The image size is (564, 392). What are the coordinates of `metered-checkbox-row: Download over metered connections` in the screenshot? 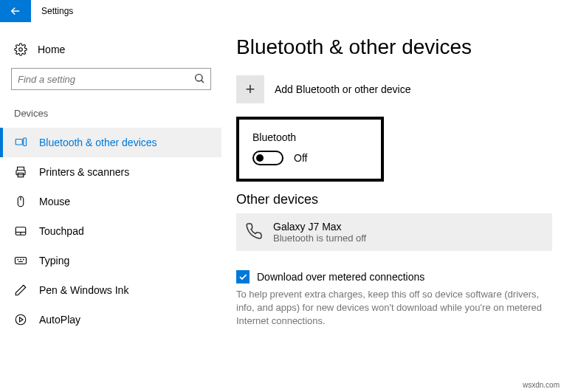 It's located at (394, 277).